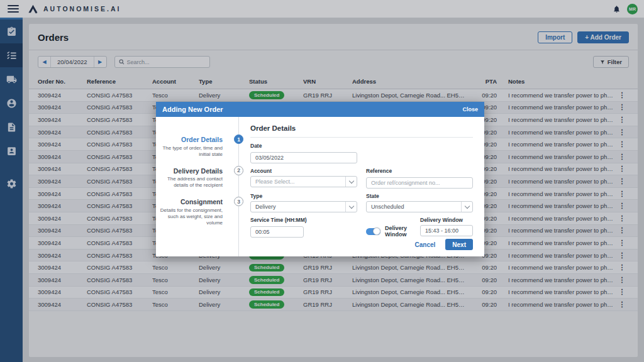 This screenshot has height=362, width=644. I want to click on wizard-step-3: 3ConsignmentDetails for the consignment,…, so click(191, 212).